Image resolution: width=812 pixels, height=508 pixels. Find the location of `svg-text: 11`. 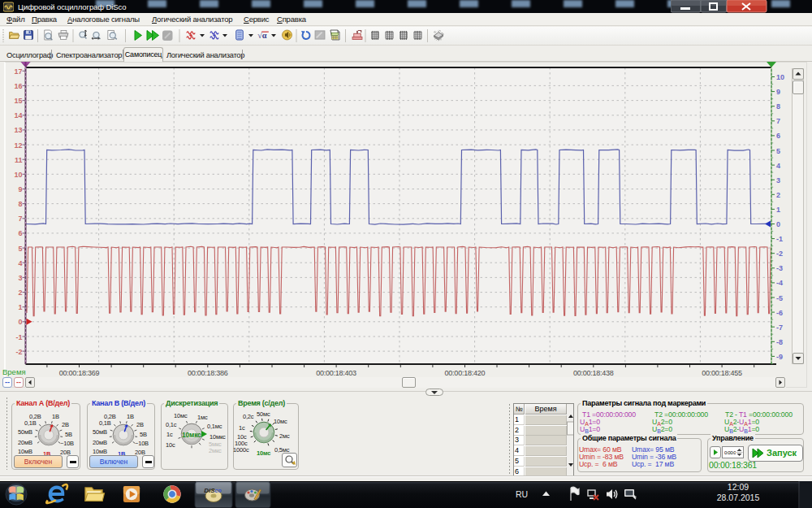

svg-text: 11 is located at coordinates (19, 160).